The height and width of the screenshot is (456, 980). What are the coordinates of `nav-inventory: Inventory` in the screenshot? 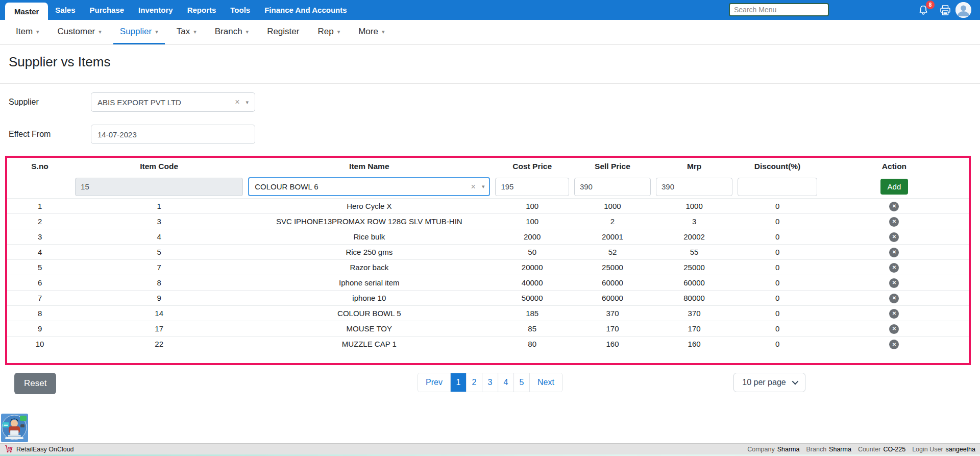 It's located at (156, 10).